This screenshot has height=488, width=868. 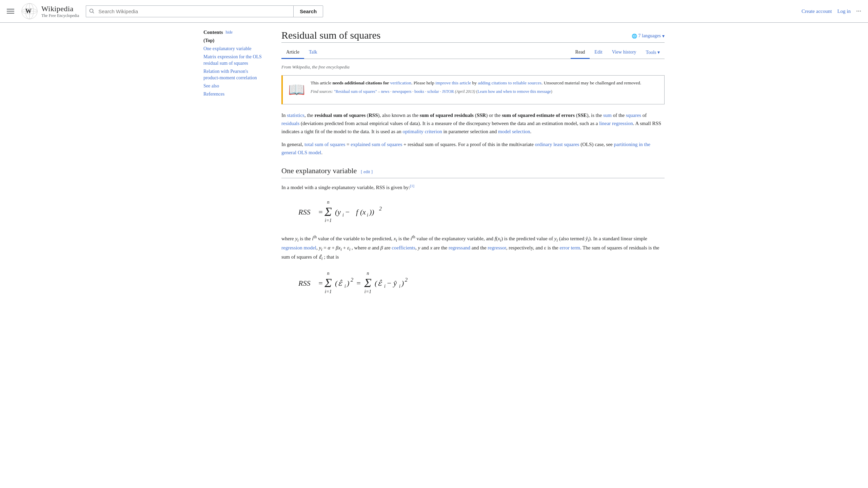 I want to click on ordinary-least-squares-link: ordinary least squares, so click(x=557, y=144).